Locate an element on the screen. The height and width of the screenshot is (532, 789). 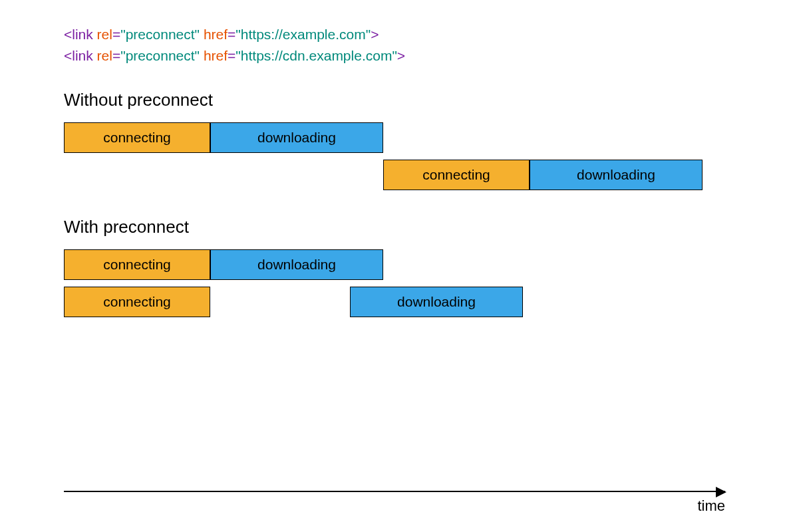
val-href: "https://example.com" is located at coordinates (303, 35).